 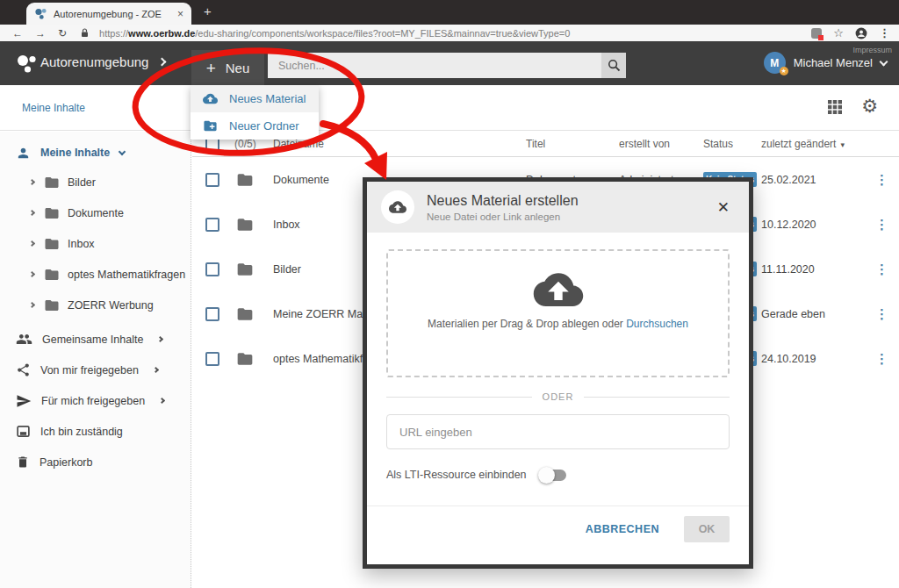 What do you see at coordinates (398, 207) in the screenshot?
I see `dialog-icon-circle` at bounding box center [398, 207].